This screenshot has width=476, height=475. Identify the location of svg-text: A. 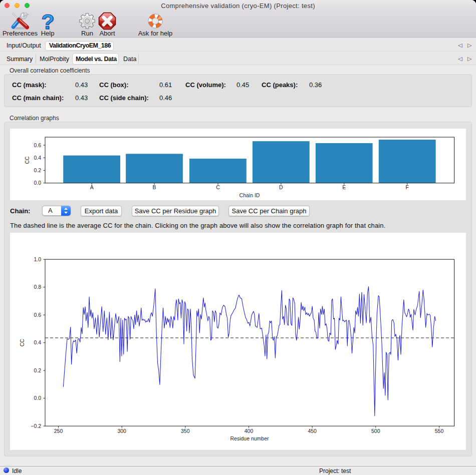
(92, 187).